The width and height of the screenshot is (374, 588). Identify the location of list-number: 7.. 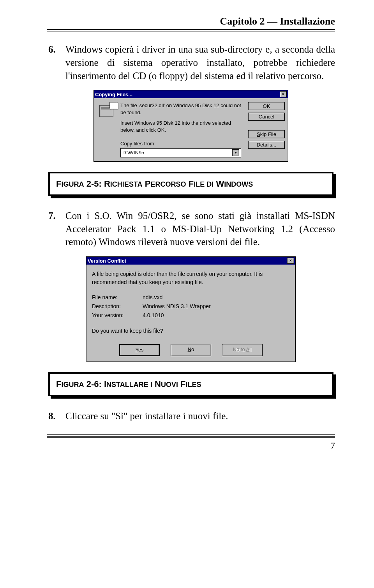
(57, 229).